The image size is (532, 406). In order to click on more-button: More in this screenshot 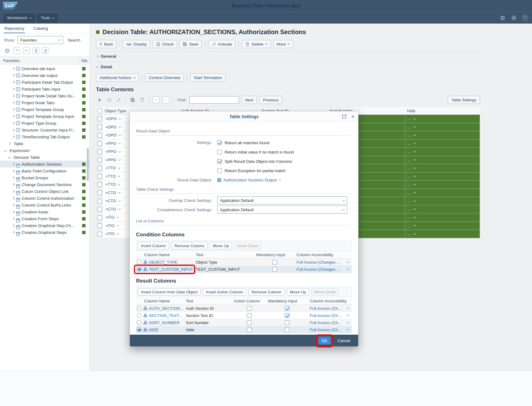, I will do `click(283, 44)`.